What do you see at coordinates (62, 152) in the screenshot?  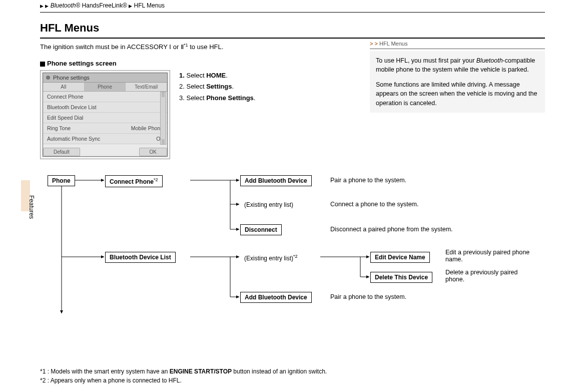 I see `default-button: Default` at bounding box center [62, 152].